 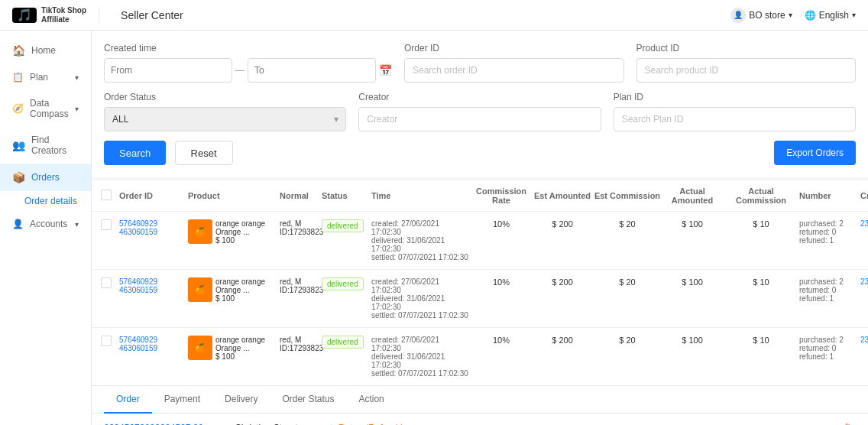 What do you see at coordinates (830, 232) in the screenshot?
I see `row-number-0: purchased: 2 returned: 0 refuned: 1` at bounding box center [830, 232].